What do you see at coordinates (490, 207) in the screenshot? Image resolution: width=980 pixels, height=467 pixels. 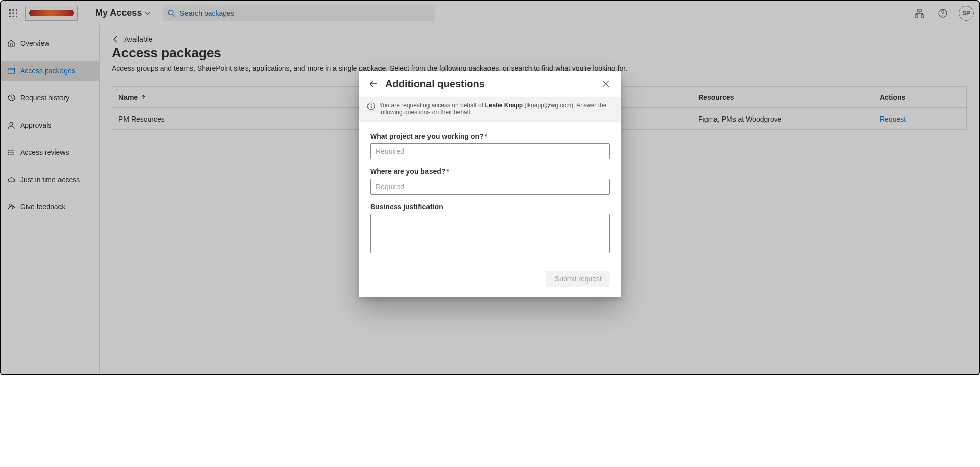 I see `q3-label: Business justification` at bounding box center [490, 207].